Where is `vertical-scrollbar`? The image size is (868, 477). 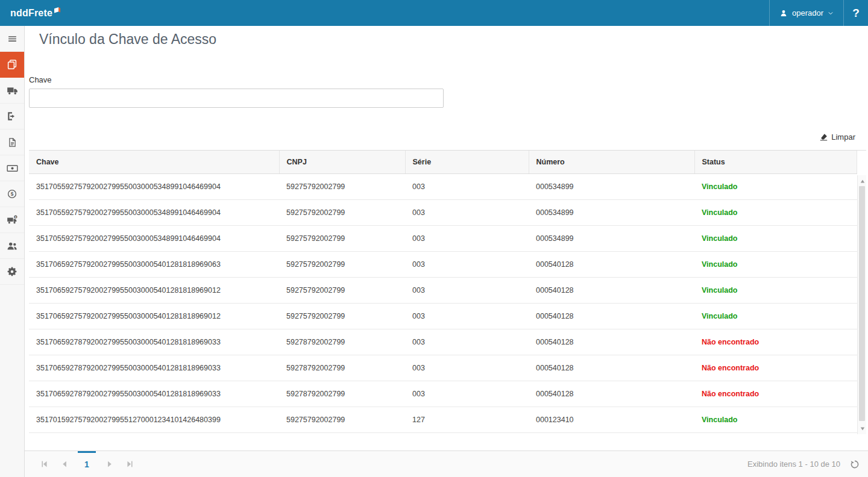
vertical-scrollbar is located at coordinates (862, 305).